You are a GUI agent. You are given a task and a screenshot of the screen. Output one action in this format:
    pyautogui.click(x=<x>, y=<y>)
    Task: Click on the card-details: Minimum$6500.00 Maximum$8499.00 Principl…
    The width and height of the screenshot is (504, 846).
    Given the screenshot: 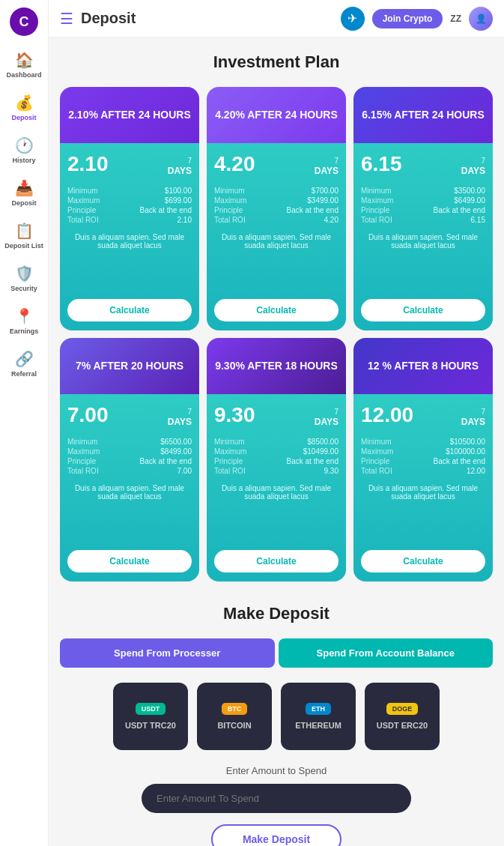 What is the action you would take?
    pyautogui.click(x=130, y=457)
    